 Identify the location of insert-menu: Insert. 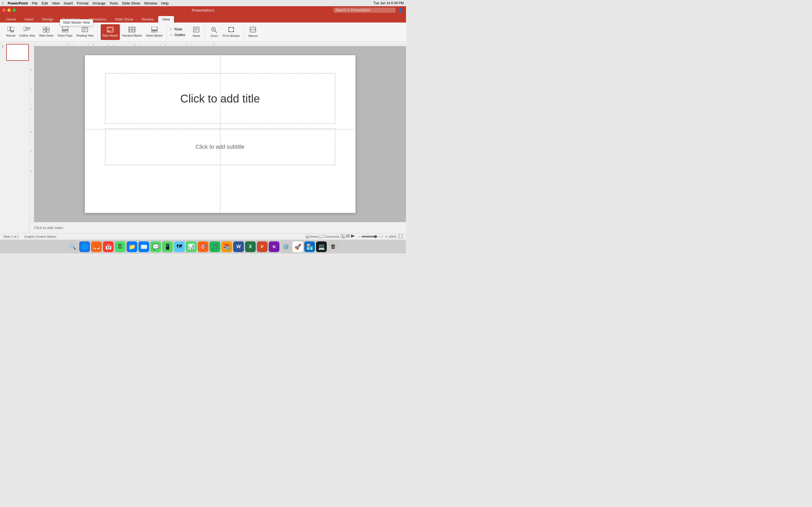
(68, 3).